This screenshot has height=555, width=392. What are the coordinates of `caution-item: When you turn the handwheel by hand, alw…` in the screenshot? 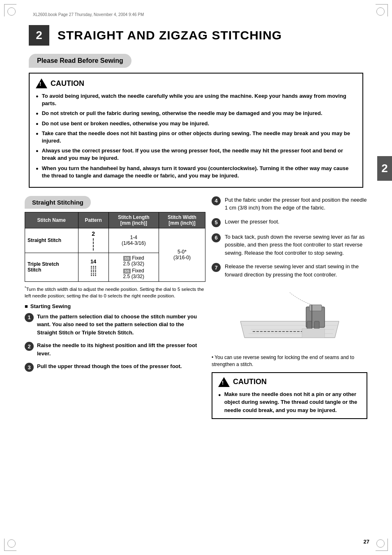 It's located at (196, 172).